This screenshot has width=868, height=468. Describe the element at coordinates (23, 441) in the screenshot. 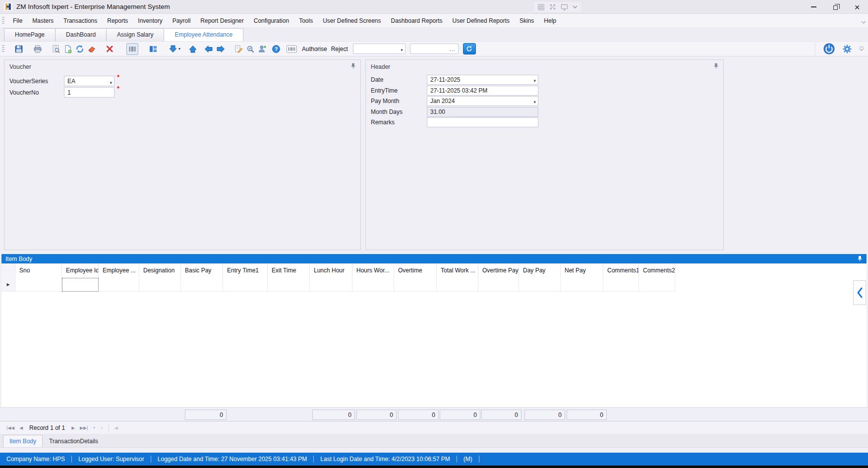

I see `detail-tab: Item Body` at that location.